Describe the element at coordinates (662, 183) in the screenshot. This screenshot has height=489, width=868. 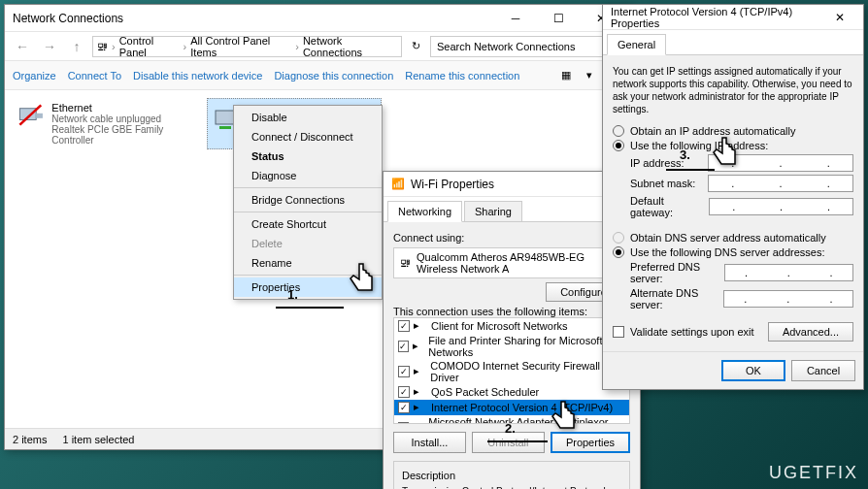
I see `subnet-label: Subnet mask:` at that location.